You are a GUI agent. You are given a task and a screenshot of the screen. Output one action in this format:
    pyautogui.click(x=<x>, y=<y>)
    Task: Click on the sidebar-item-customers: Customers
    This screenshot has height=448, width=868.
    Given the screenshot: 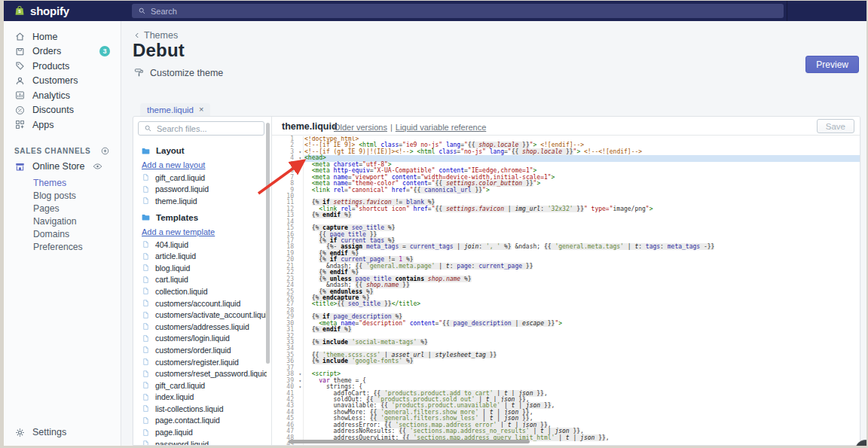 What is the action you would take?
    pyautogui.click(x=62, y=81)
    